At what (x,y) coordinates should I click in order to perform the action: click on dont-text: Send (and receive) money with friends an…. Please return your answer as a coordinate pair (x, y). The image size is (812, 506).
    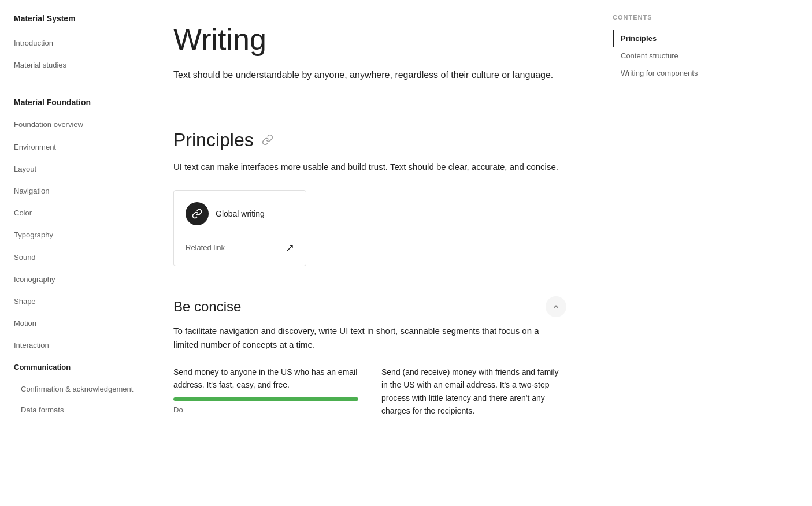
    Looking at the image, I should click on (474, 392).